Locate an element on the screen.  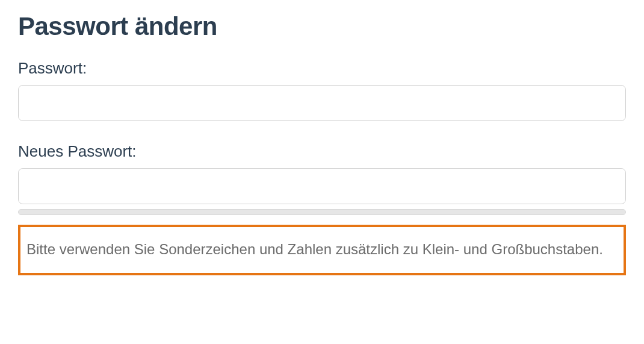
current-password-input is located at coordinates (322, 103).